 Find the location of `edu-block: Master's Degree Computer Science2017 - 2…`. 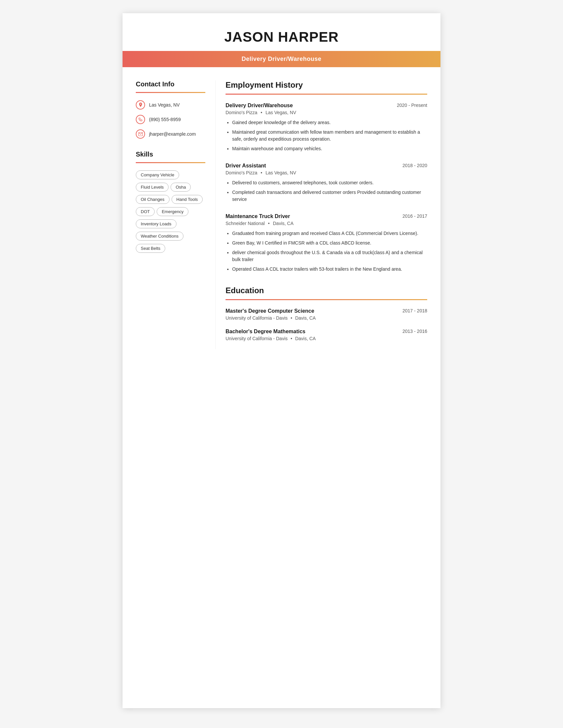

edu-block: Master's Degree Computer Science2017 - 2… is located at coordinates (326, 314).